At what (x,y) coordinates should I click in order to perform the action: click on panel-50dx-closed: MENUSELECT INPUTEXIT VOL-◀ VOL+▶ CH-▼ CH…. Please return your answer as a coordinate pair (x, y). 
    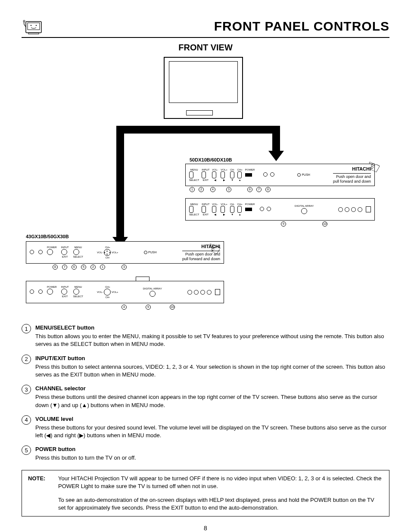
    Looking at the image, I should click on (280, 175).